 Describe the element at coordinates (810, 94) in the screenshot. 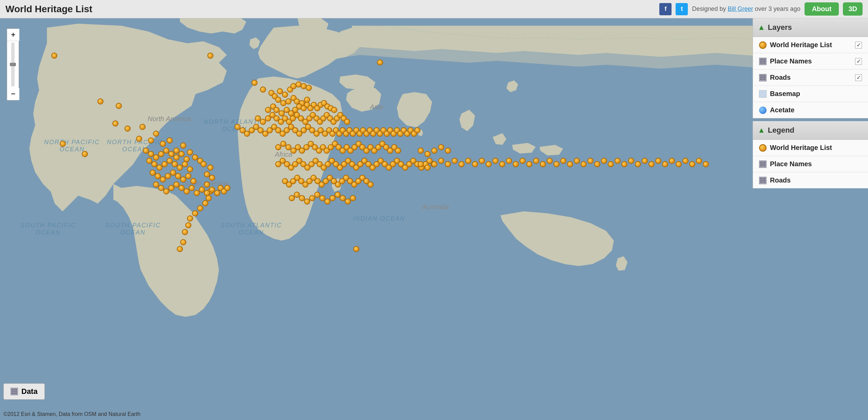

I see `layer-item-basemap: Basemap` at that location.